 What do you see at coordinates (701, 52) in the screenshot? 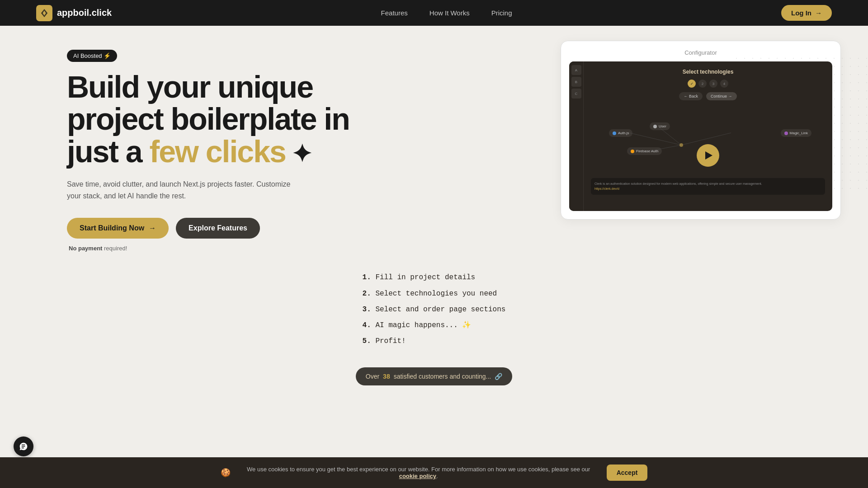
I see `configurator-header: Configurator` at bounding box center [701, 52].